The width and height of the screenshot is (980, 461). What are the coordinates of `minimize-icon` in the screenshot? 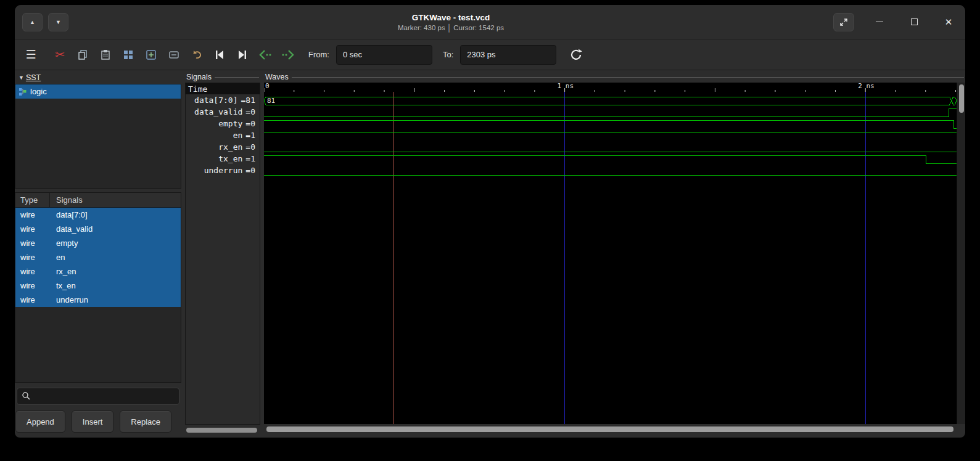 It's located at (879, 22).